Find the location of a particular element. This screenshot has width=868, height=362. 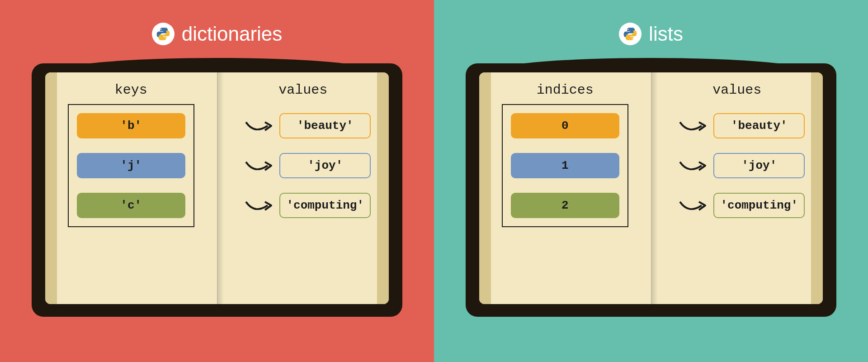

index-chip: 2 is located at coordinates (565, 205).